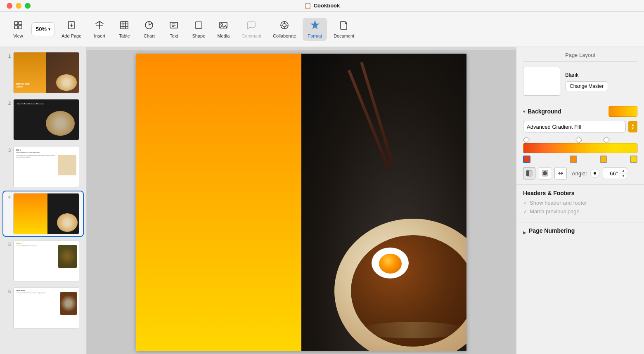 The height and width of the screenshot is (354, 644). What do you see at coordinates (46, 167) in the screenshot?
I see `slide-preview-3: Ch. 1 Etiam Sit Amet Elit Donec Maecenas…` at bounding box center [46, 167].